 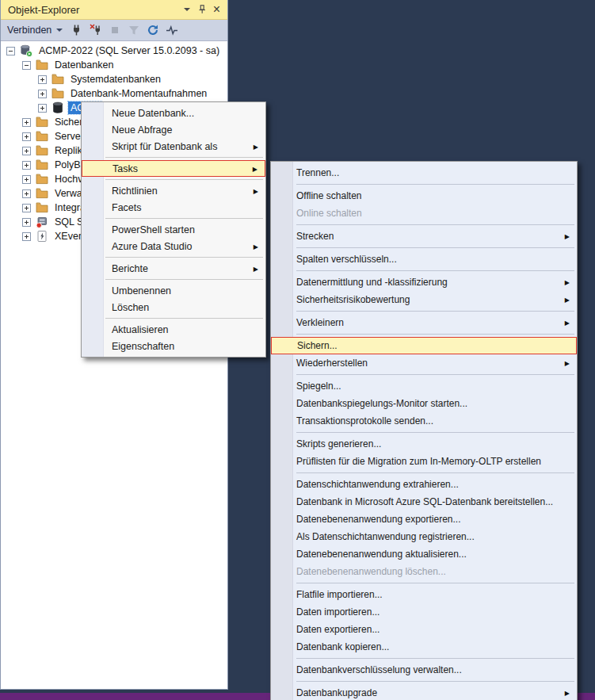 I want to click on submenu-item-datenebene-exportieren: Datenebenenanwendung exportieren..., so click(x=424, y=519).